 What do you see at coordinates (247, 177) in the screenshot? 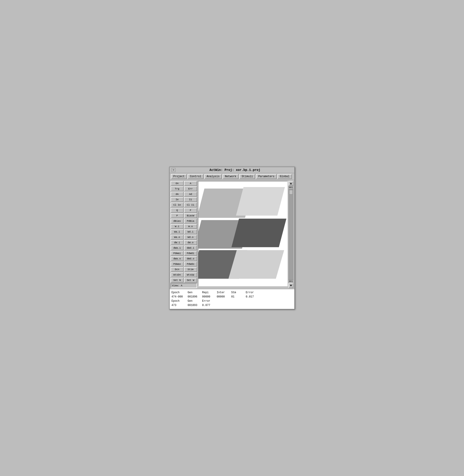
I see `menu-stimuli: Stimuli` at bounding box center [247, 177].